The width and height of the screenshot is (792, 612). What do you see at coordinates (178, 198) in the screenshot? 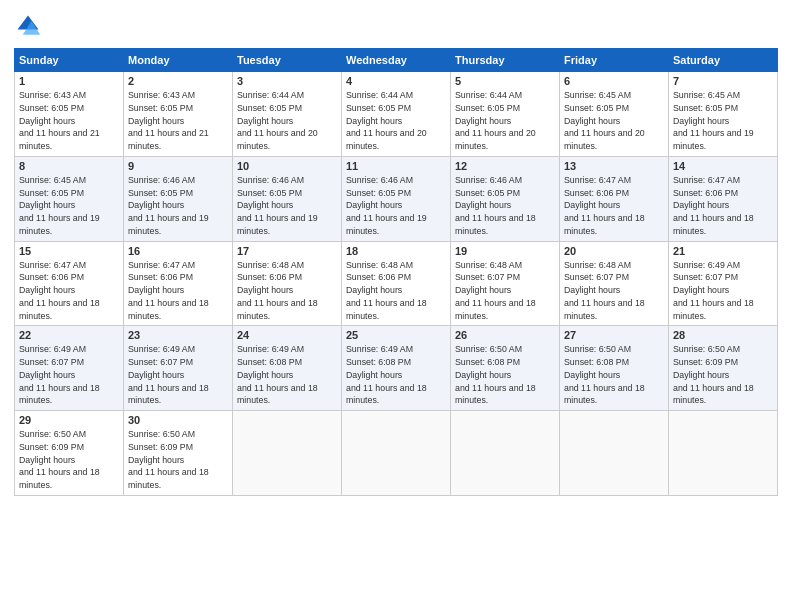
I see `table-row: 9 Sunrise: 6:46 AMSunset: 6:05 PMDayligh…` at bounding box center [178, 198].